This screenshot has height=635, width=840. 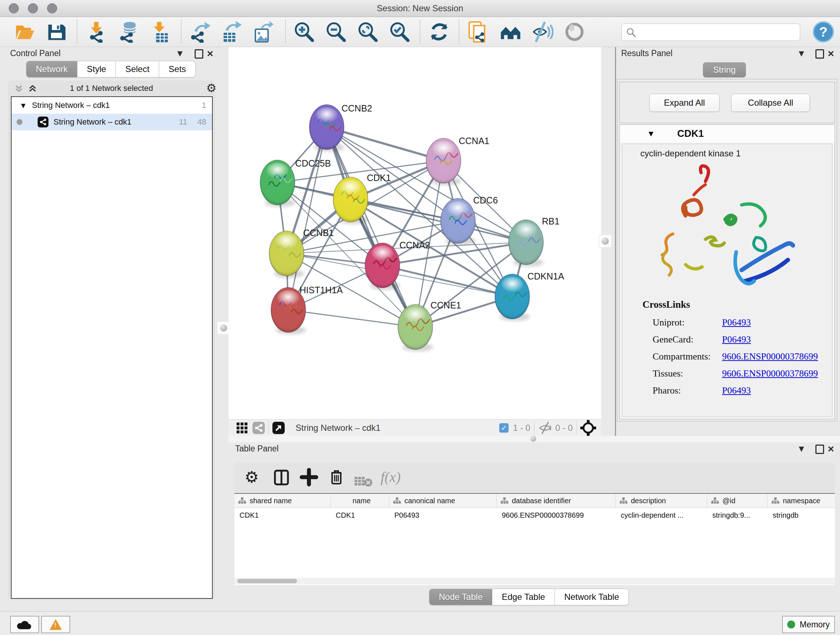 What do you see at coordinates (336, 32) in the screenshot?
I see `zoom-out-icon` at bounding box center [336, 32].